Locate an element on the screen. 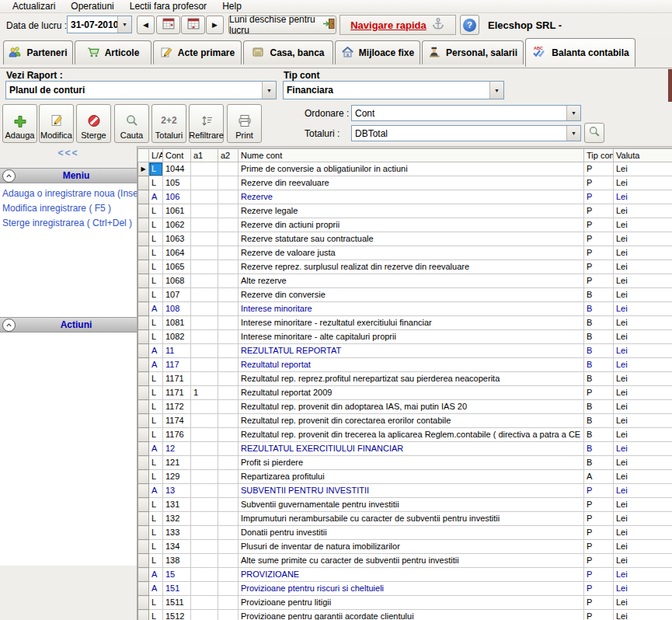 This screenshot has height=620, width=672. table-row: L1081Interese minoritare - rezultatul ex… is located at coordinates (406, 323).